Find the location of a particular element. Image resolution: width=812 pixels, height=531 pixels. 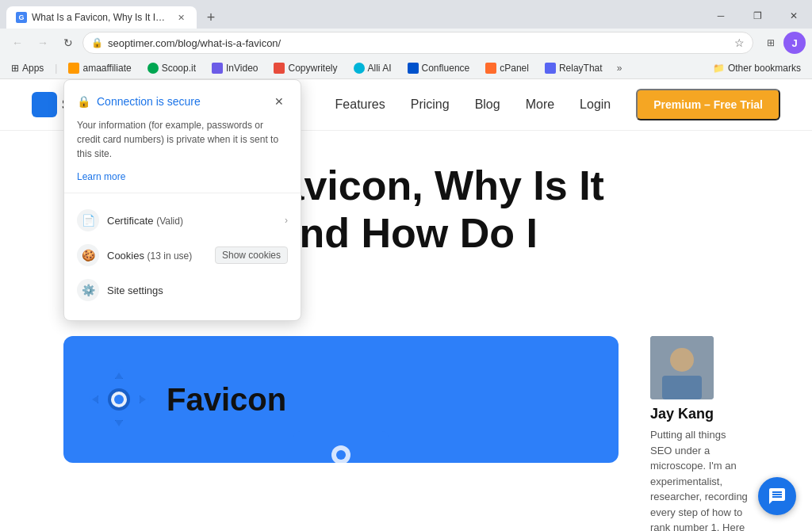

confluence-label: Confluence is located at coordinates (446, 68).